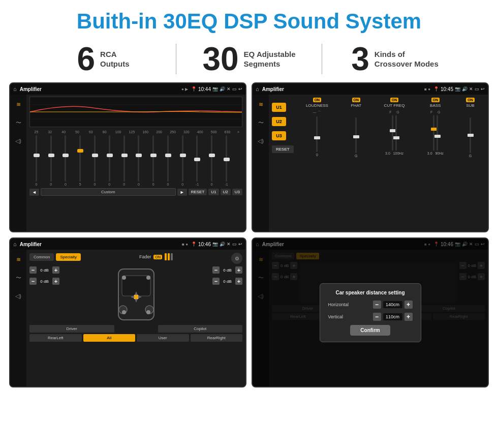  Describe the element at coordinates (356, 128) in the screenshot. I see `phat-control: ON PHAT G` at that location.